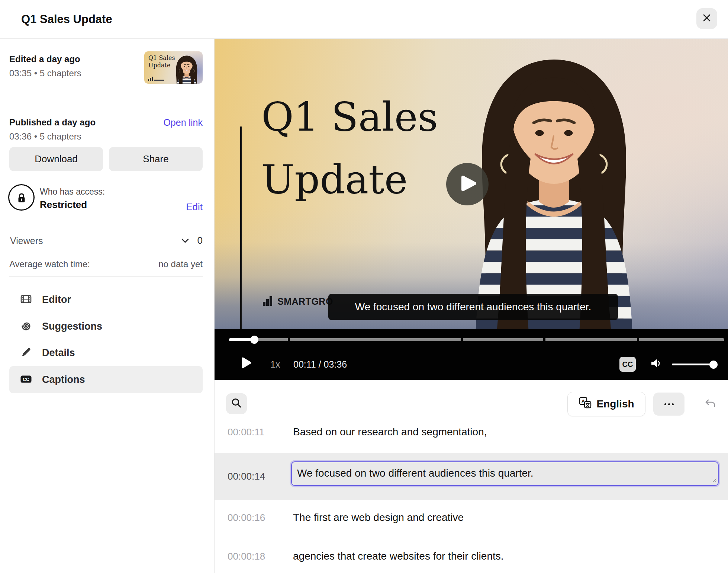 This screenshot has height=573, width=728. What do you see at coordinates (379, 518) in the screenshot?
I see `caption-text: The first are web design and creative` at bounding box center [379, 518].